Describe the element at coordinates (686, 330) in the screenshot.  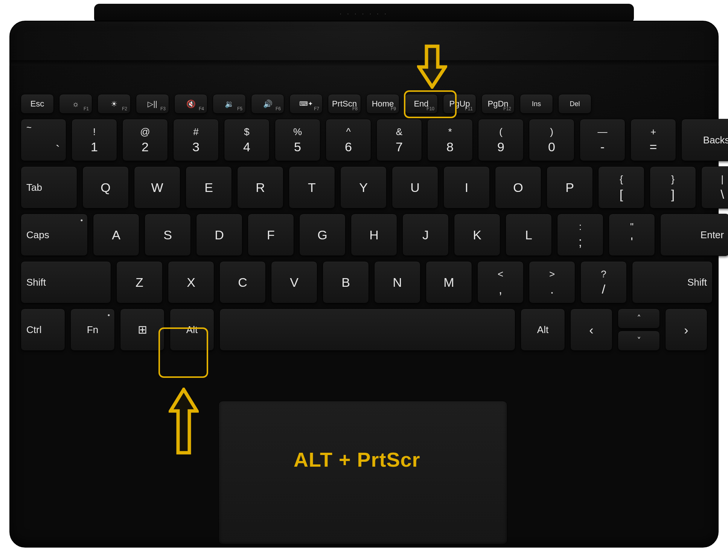
I see `chevron-right-icon: ›` at that location.